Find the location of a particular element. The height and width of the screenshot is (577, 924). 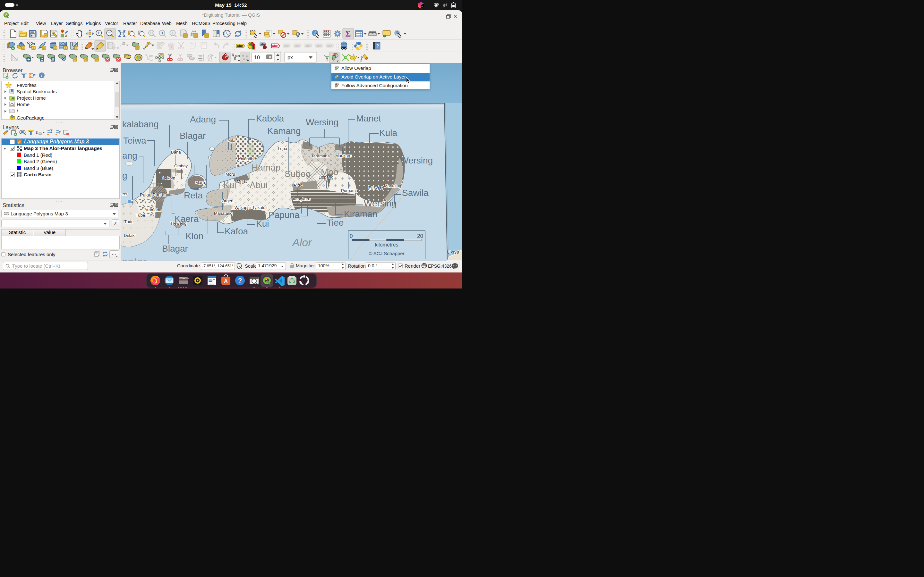

svg-text: ε is located at coordinates (37, 132).